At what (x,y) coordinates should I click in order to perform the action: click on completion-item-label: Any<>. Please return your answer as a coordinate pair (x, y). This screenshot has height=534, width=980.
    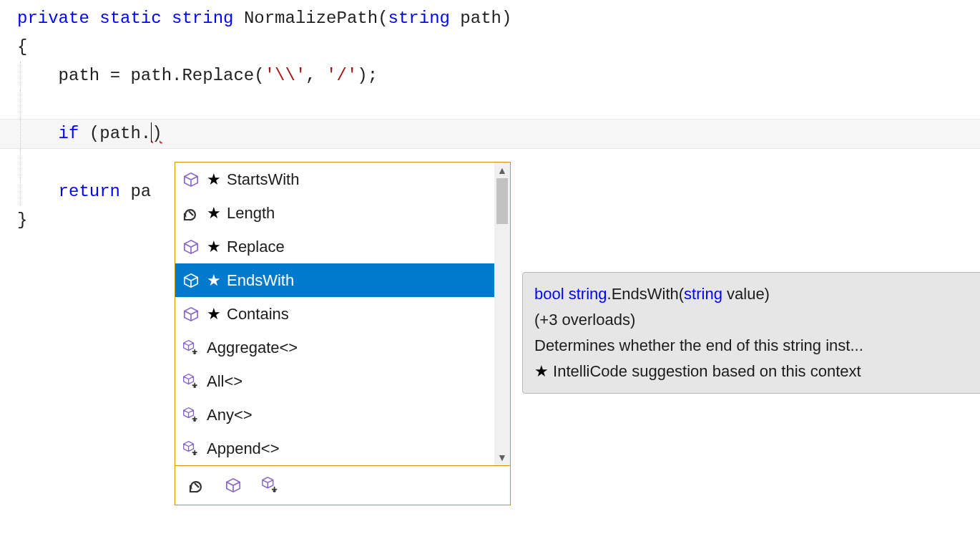
    Looking at the image, I should click on (356, 415).